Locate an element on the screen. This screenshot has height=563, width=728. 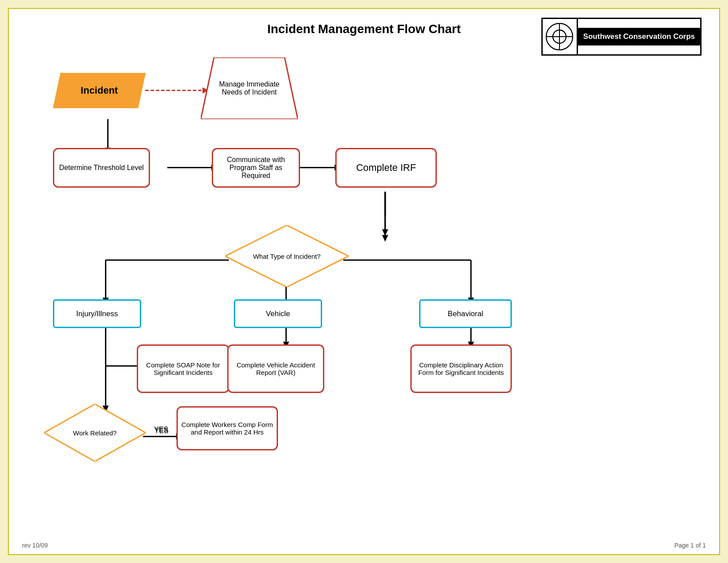
incident-label: Incident is located at coordinates (99, 91).